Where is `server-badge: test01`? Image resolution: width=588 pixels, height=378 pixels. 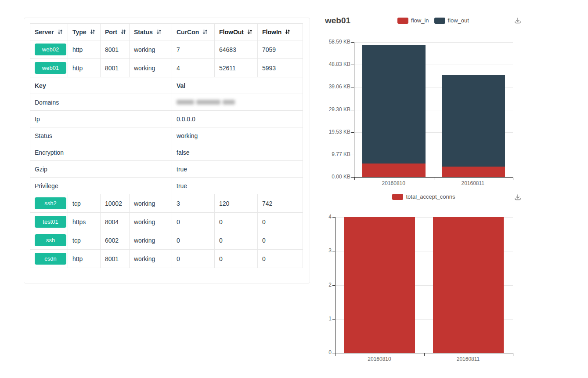
server-badge: test01 is located at coordinates (51, 222).